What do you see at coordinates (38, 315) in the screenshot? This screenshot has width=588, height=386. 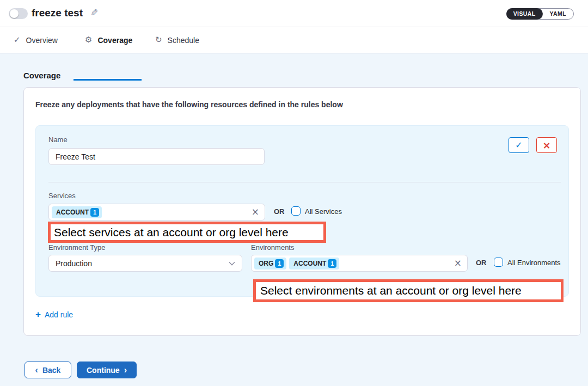 I see `plus-icon: +` at bounding box center [38, 315].